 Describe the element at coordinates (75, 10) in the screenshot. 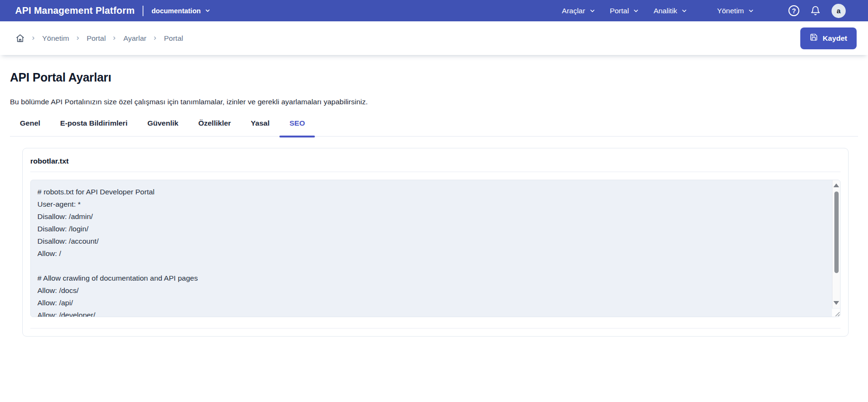

I see `brand-title: API Management Platform` at that location.